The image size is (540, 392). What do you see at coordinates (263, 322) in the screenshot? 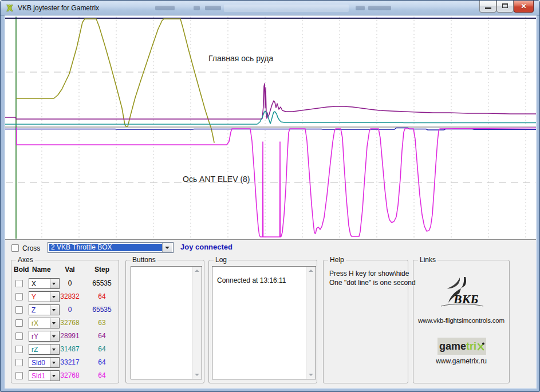
I see `log-group: Log Connected at 13:16:11` at bounding box center [263, 322].